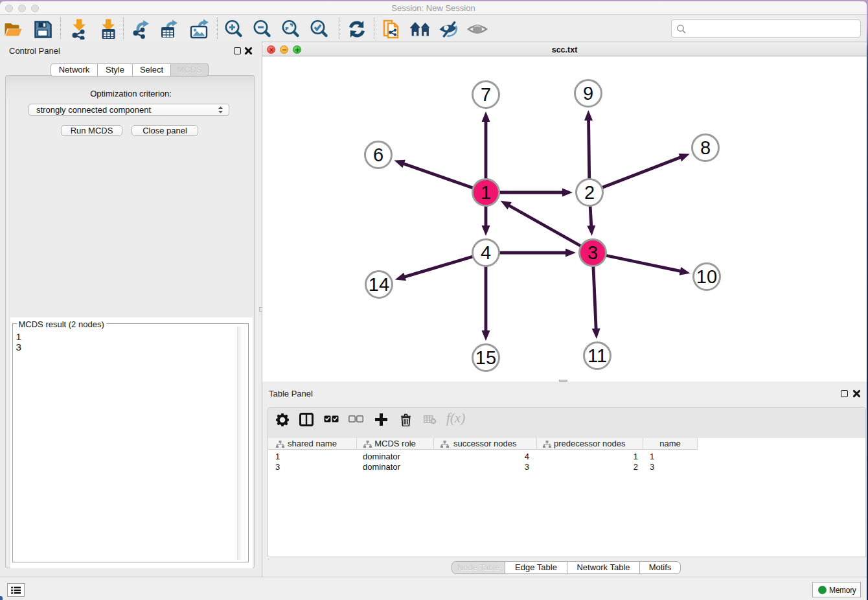 This screenshot has height=600, width=868. Describe the element at coordinates (486, 192) in the screenshot. I see `svg-text: 1` at that location.